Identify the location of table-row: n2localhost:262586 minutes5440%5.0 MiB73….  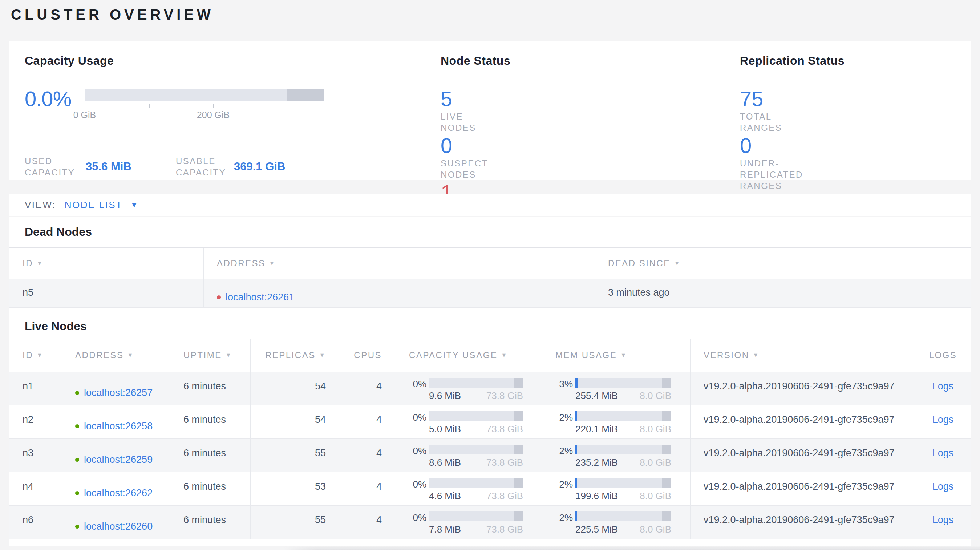
(490, 422).